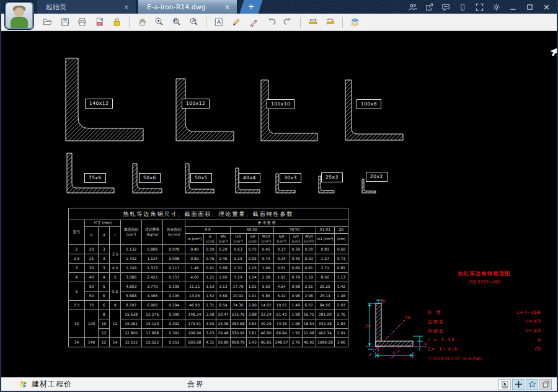 This screenshot has width=558, height=392. What do you see at coordinates (193, 22) in the screenshot?
I see `zoom-extents-button` at bounding box center [193, 22].